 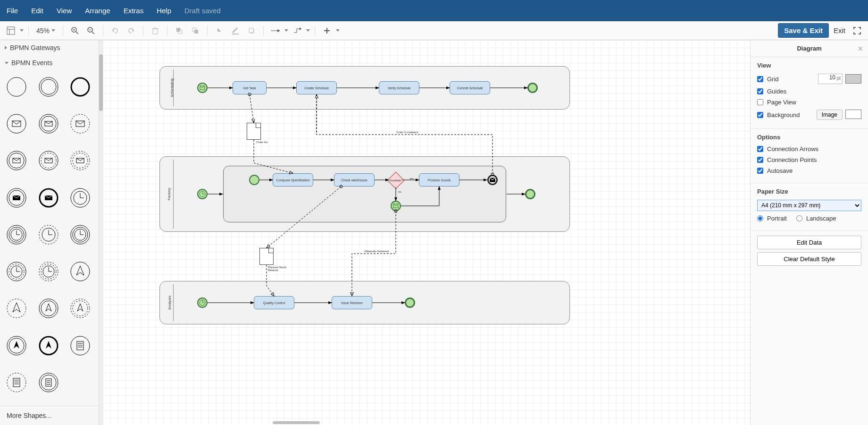 What do you see at coordinates (760, 171) in the screenshot?
I see `checkbox-autosave` at bounding box center [760, 171].